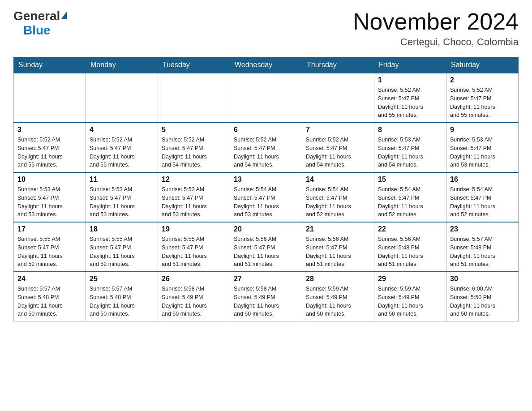 Image resolution: width=532 pixels, height=411 pixels. Describe the element at coordinates (266, 197) in the screenshot. I see `calendar-cell: 13Sunrise: 5:54 AM Sunset: 5:47 PM Dayli…` at that location.